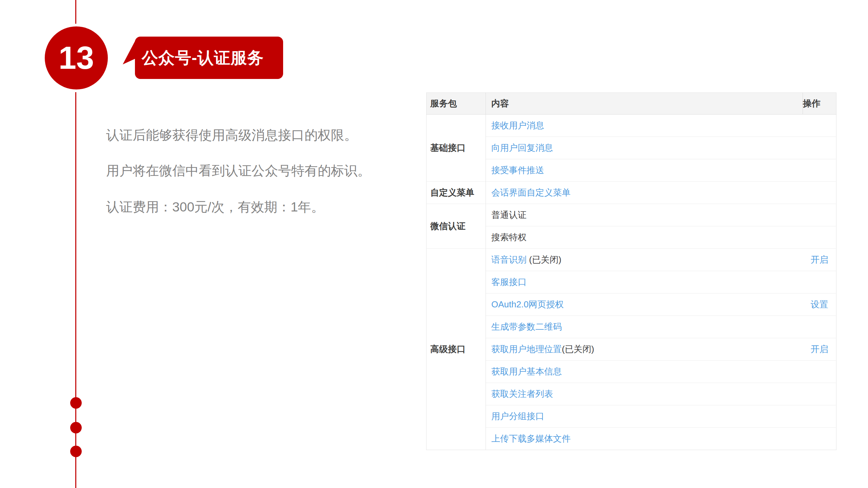  Describe the element at coordinates (518, 416) in the screenshot. I see `content-link: 用户分组接口` at that location.